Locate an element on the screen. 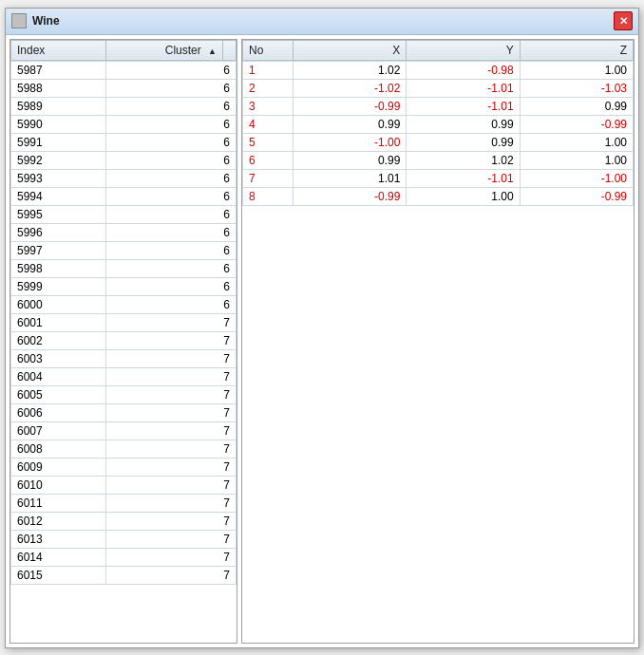  left-table-row: 59996 is located at coordinates (123, 287).